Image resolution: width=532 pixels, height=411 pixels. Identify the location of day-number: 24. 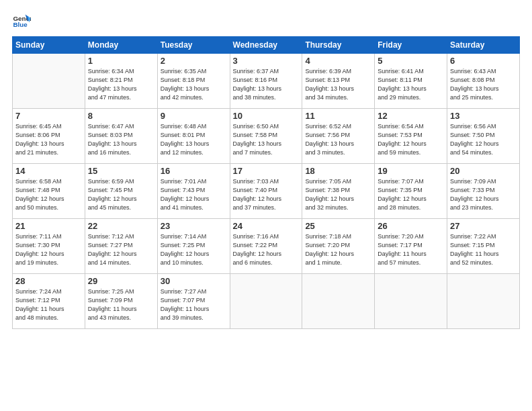
(266, 226).